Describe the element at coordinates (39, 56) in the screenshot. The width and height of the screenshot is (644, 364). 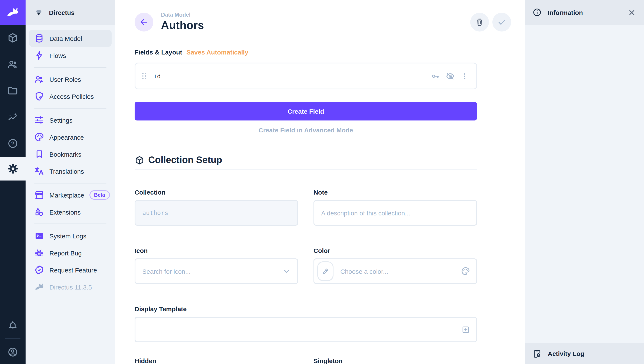
I see `bolt-icon` at that location.